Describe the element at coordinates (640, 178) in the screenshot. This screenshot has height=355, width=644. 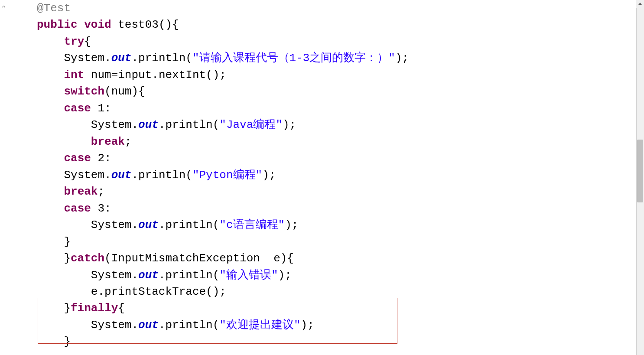
I see `scrollbar-vertical` at that location.